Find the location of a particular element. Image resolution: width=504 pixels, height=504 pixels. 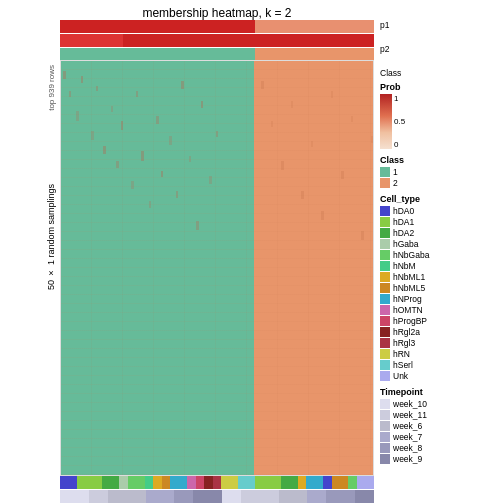

ct-hProgBP: hProgBP is located at coordinates (439, 321).